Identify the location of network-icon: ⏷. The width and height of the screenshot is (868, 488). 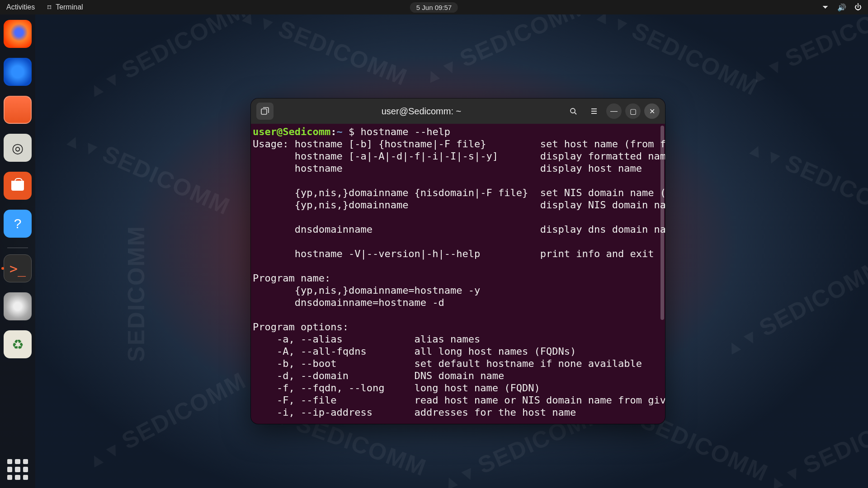
(826, 7).